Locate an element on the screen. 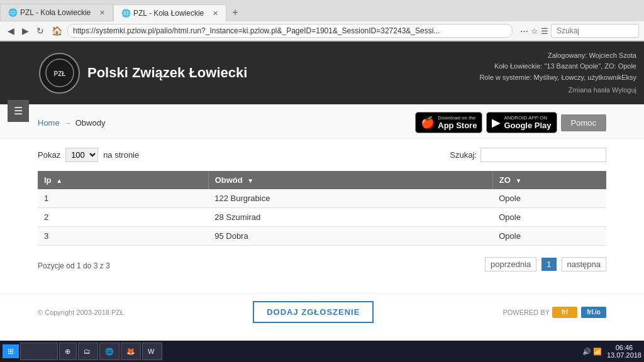 This screenshot has height=362, width=644. next-page-button: następna is located at coordinates (584, 264).